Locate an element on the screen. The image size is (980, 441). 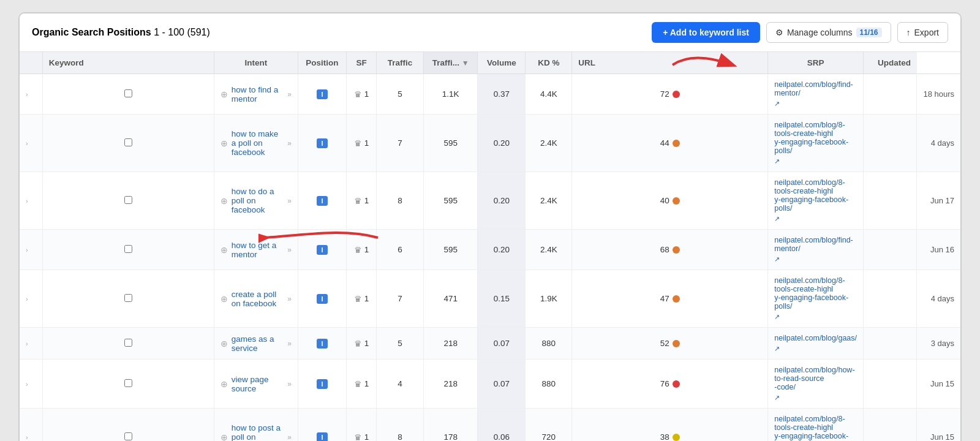
volume-cell: 720 is located at coordinates (549, 425).